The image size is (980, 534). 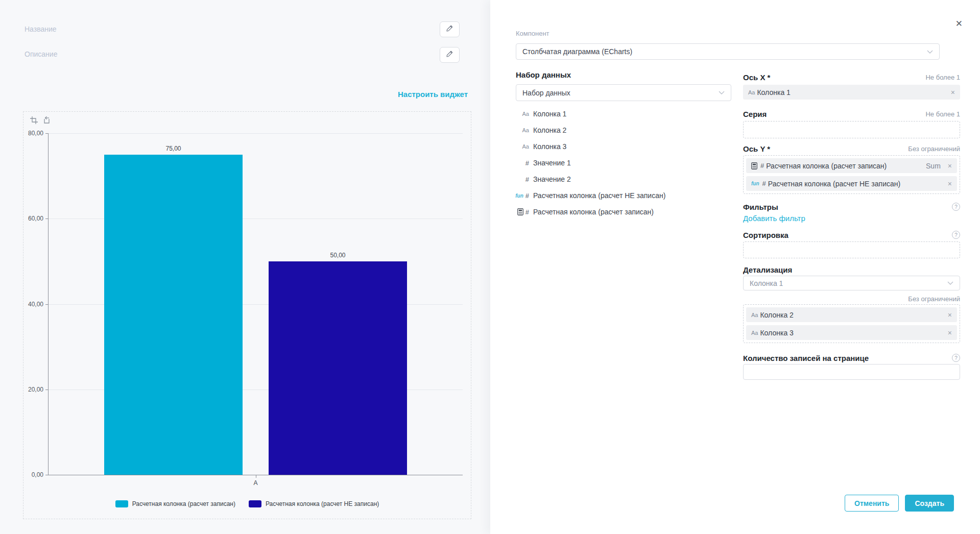 What do you see at coordinates (624, 196) in the screenshot?
I see `dataset-column-item: fun#Расчетная колонка (расчет НЕ записан…` at bounding box center [624, 196].